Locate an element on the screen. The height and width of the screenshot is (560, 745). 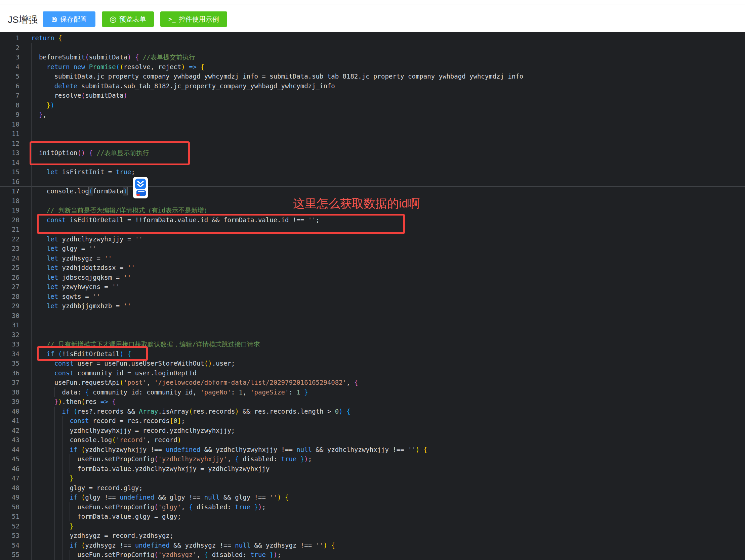
code-line: 11 is located at coordinates (372, 134).